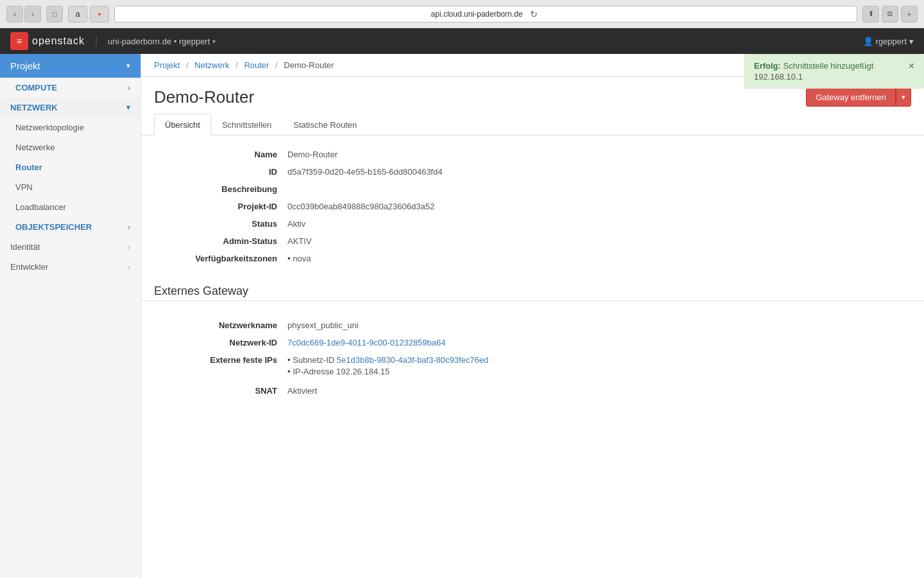 This screenshot has height=578, width=924. I want to click on breadcrumb-current: Demo-Router, so click(309, 66).